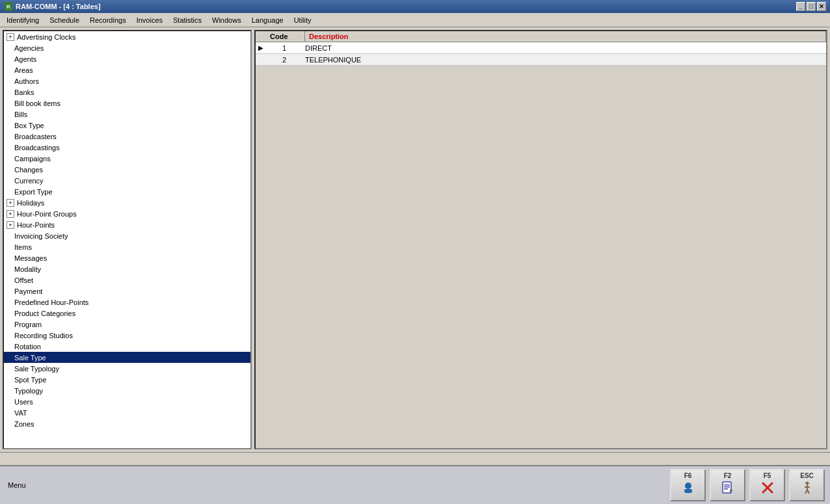 This screenshot has height=504, width=830. What do you see at coordinates (127, 103) in the screenshot?
I see `tree-item-bill-book-items: Bill book items` at bounding box center [127, 103].